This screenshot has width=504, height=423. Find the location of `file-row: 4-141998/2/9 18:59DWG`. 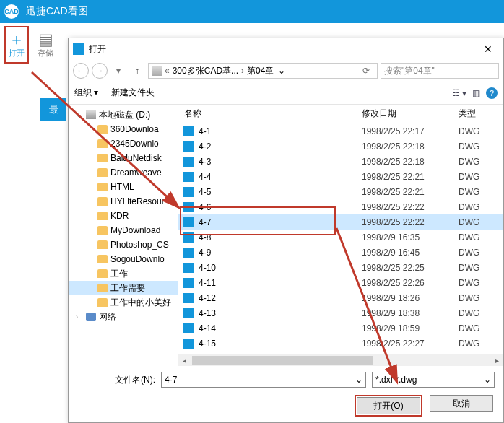

file-row: 4-141998/2/9 18:59DWG is located at coordinates (341, 328).